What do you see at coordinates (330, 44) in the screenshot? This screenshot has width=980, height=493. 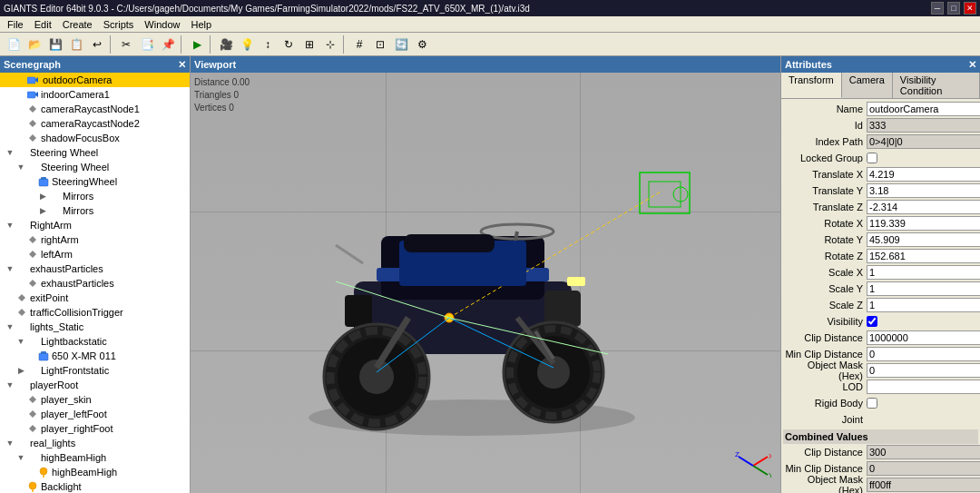 I see `select-button: ⊹` at bounding box center [330, 44].